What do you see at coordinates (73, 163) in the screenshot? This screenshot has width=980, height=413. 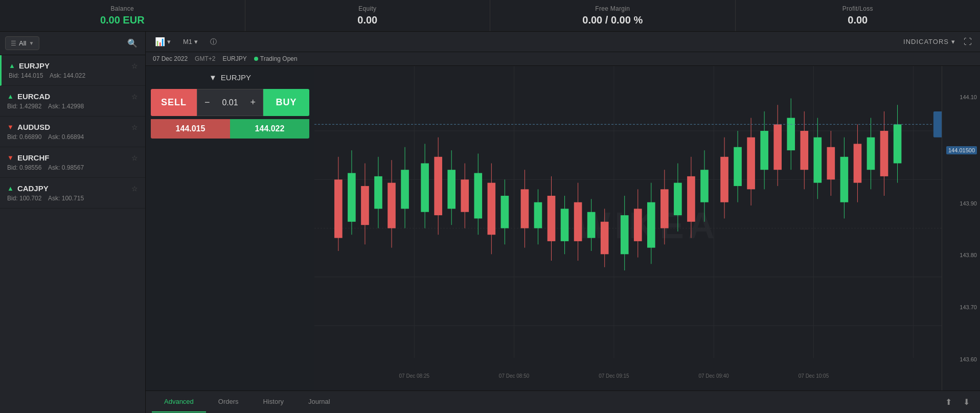 I see `instrument-item-eurchf: ▼ EURCHF ☆ Bid: 0.98556 Ask: 0.98567` at bounding box center [73, 163].